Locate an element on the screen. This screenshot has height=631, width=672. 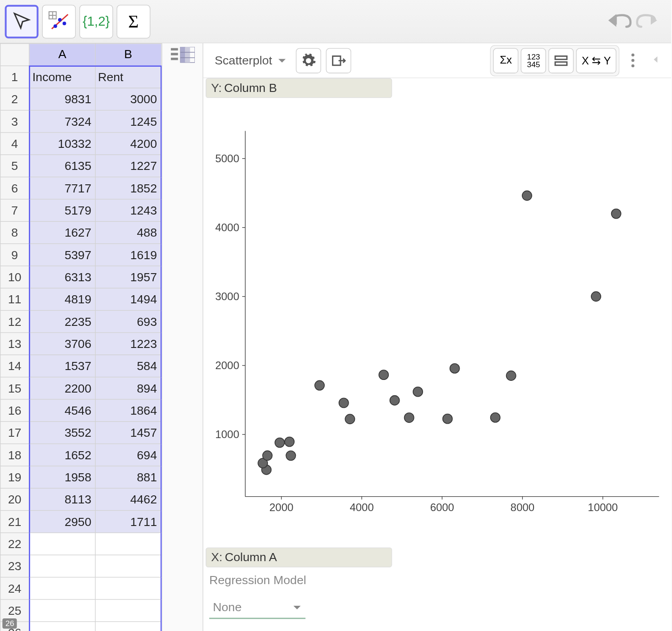
cell-A11: 4819 is located at coordinates (62, 299).